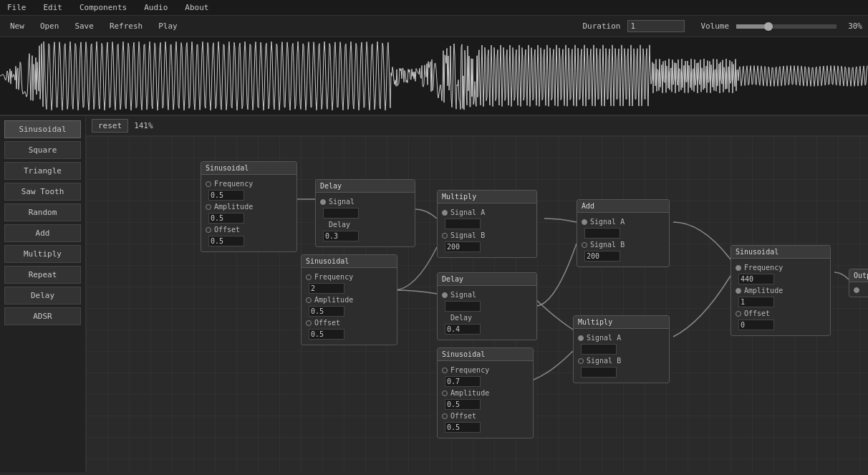  What do you see at coordinates (599, 350) in the screenshot?
I see `mul2-signalA-value` at bounding box center [599, 350].